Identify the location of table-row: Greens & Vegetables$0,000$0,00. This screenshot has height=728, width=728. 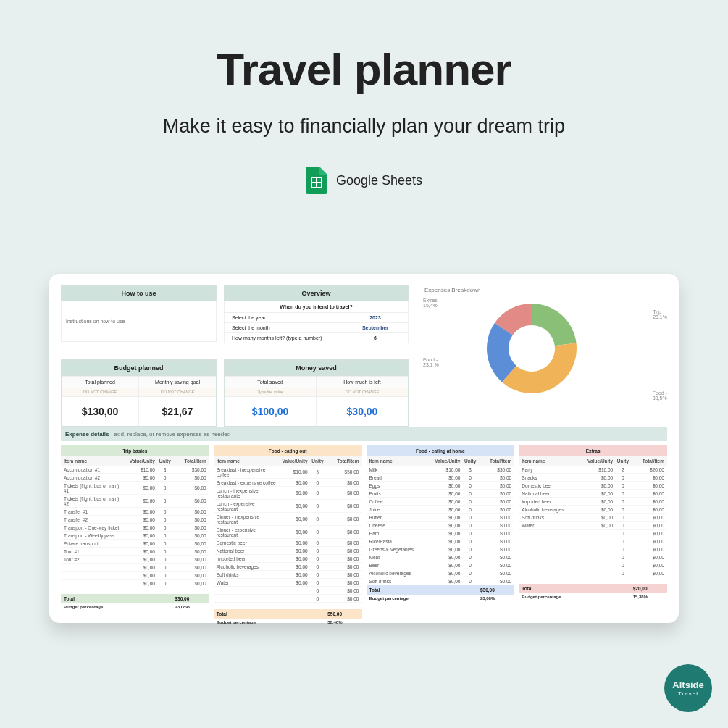
(440, 549).